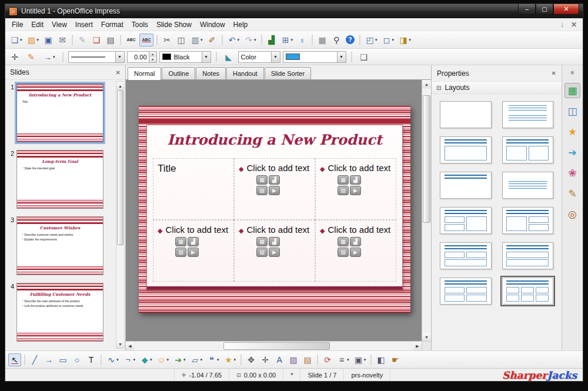  What do you see at coordinates (395, 360) in the screenshot?
I see `interaction-button: ☛ ▾` at bounding box center [395, 360].